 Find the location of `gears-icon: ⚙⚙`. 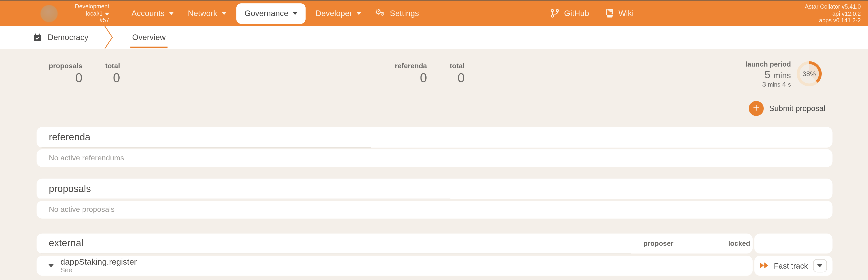

gears-icon: ⚙⚙ is located at coordinates (380, 13).